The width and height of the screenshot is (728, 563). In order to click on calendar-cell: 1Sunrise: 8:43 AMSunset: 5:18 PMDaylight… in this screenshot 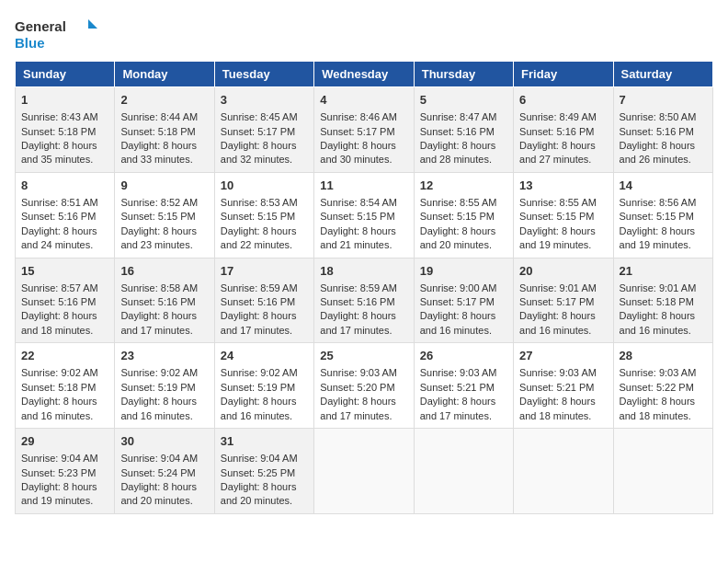, I will do `click(65, 131)`.